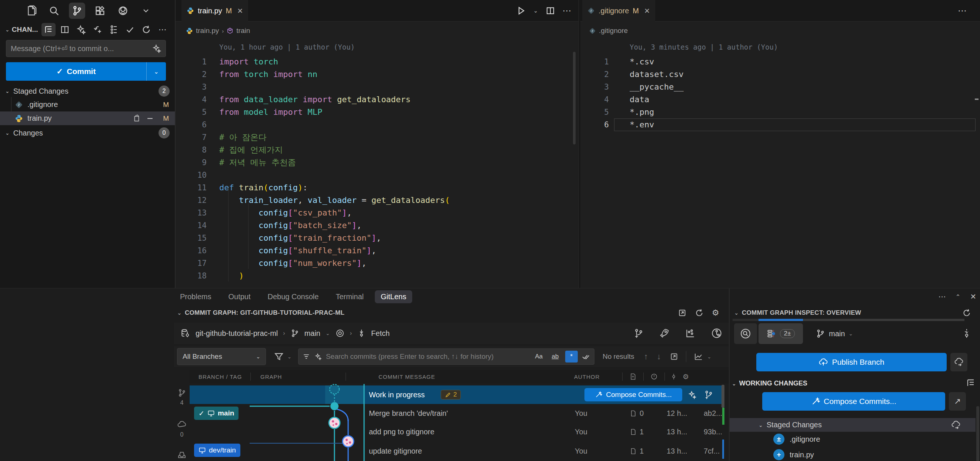 The width and height of the screenshot is (980, 461). I want to click on match-case-toggle: Aa, so click(539, 357).